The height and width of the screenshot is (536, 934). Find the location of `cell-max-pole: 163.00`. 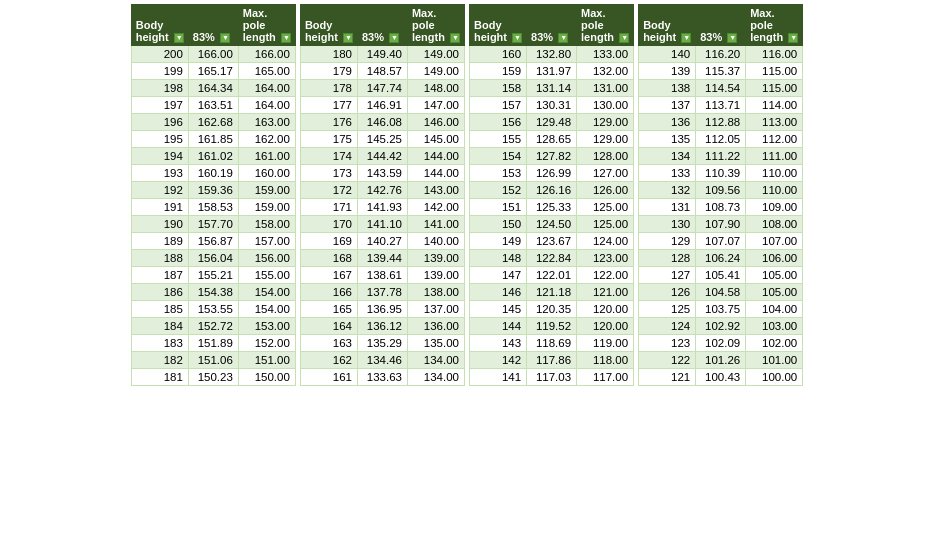

cell-max-pole: 163.00 is located at coordinates (266, 122).